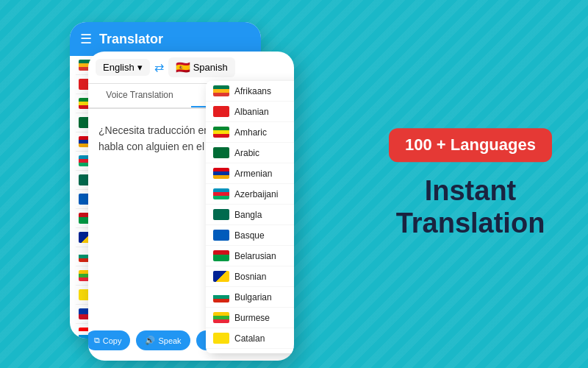 This screenshot has height=368, width=588. I want to click on lang-name: Bangla, so click(248, 215).